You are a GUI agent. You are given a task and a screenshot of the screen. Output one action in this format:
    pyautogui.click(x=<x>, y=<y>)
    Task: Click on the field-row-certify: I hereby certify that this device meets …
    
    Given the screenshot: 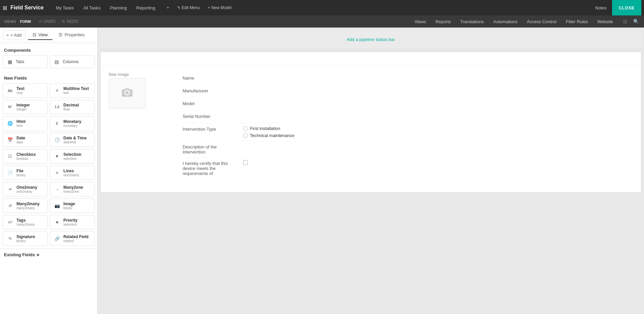 What is the action you would take?
    pyautogui.click(x=408, y=168)
    